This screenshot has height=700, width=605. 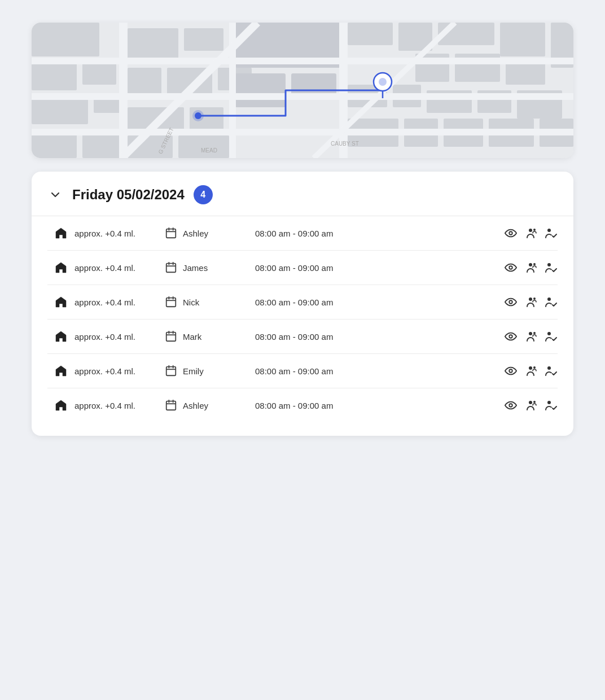 What do you see at coordinates (302, 195) in the screenshot?
I see `date-header: Friday 05/02/2024 4` at bounding box center [302, 195].